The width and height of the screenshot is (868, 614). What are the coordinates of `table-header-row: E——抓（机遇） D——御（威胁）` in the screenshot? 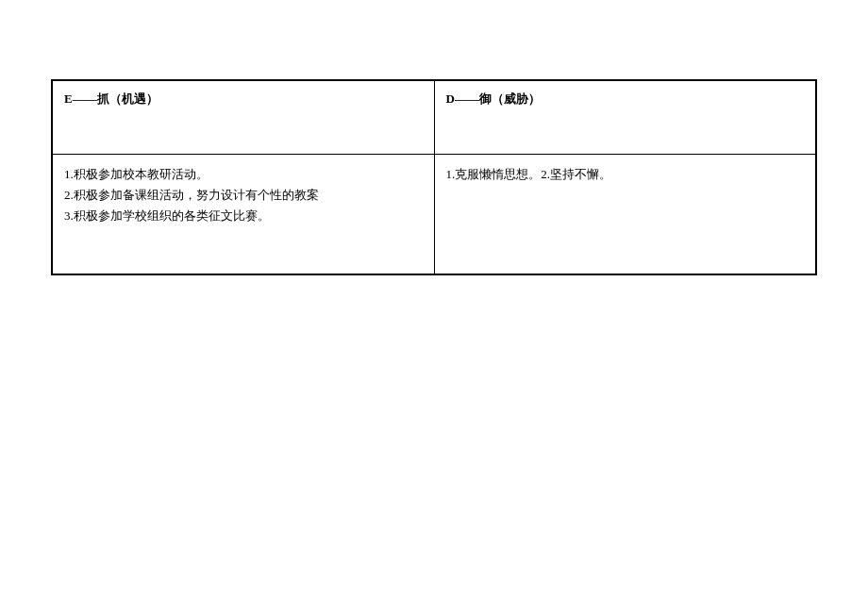 It's located at (434, 117).